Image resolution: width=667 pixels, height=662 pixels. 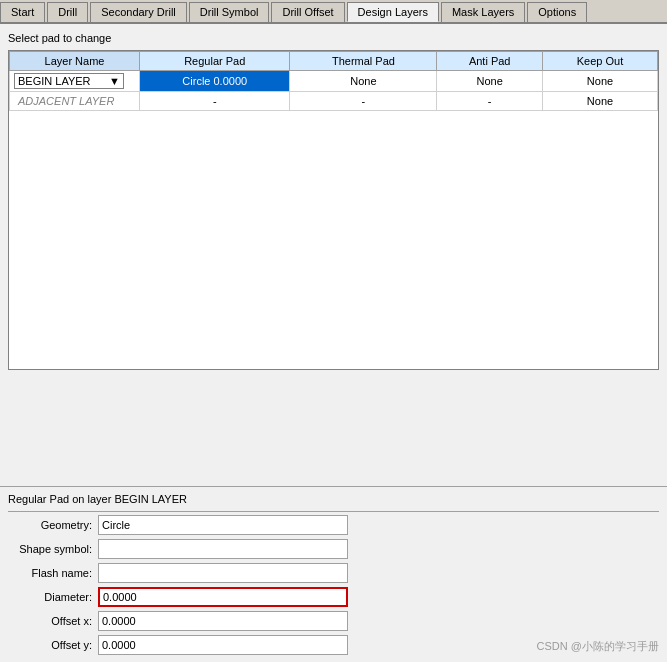 I want to click on anti-pad-value-1: None, so click(x=490, y=82).